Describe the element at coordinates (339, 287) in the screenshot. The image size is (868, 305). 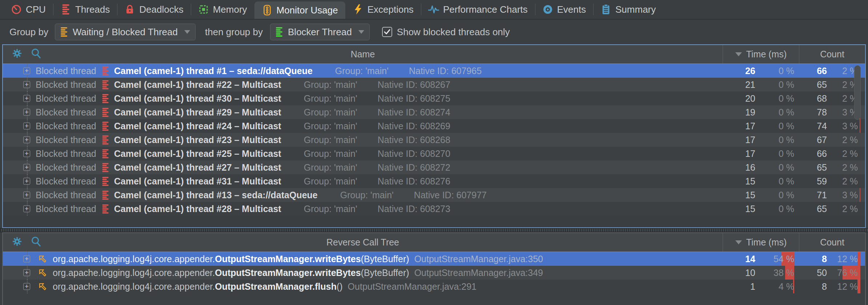
I see `method-signature: ()` at that location.